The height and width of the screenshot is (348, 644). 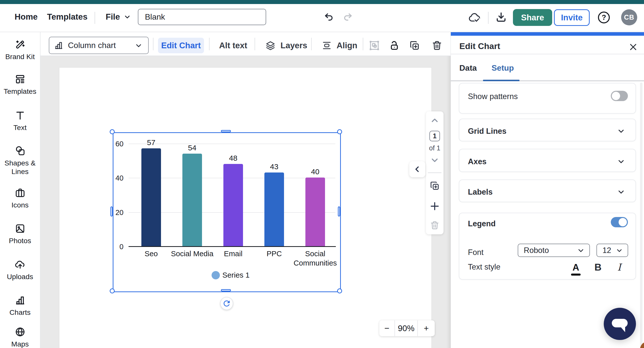 I want to click on sidebar-item-text: Text, so click(x=20, y=121).